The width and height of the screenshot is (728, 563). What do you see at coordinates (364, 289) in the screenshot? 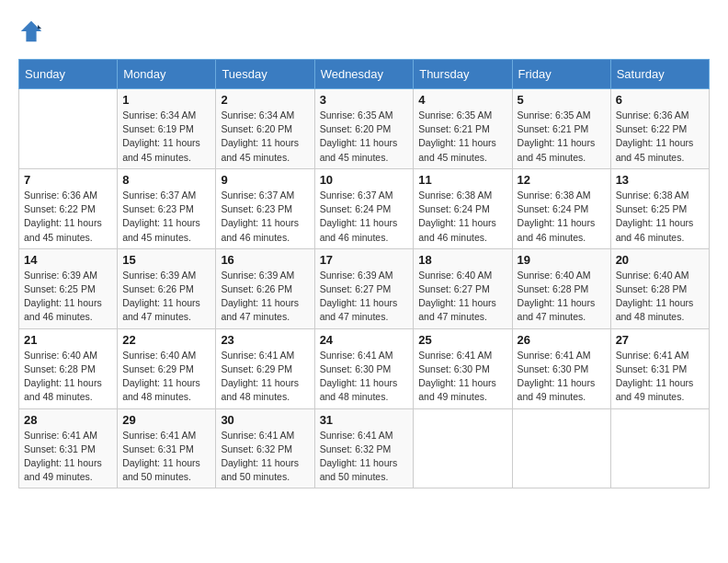
I see `calendar-week-3: 14Sunrise: 6:39 AMSunset: 6:25 PMDayligh…` at bounding box center [364, 289].